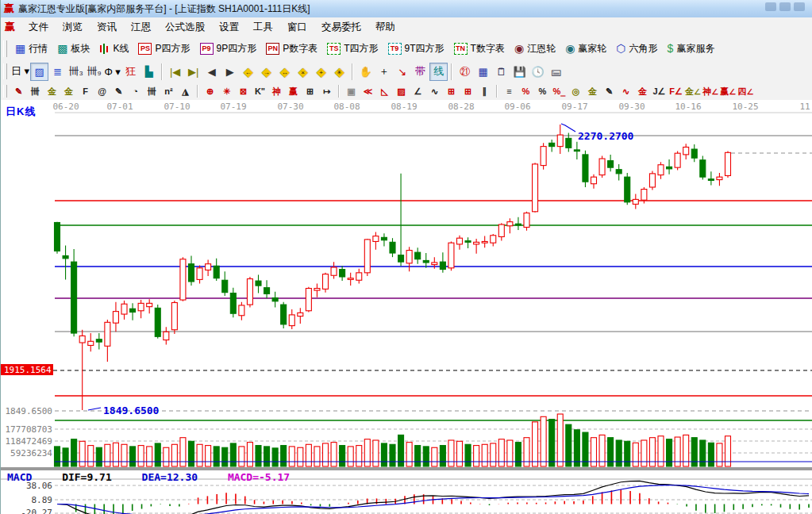 The image size is (812, 514). Describe the element at coordinates (484, 91) in the screenshot. I see `parallel-lines-tool: ∥` at that location.